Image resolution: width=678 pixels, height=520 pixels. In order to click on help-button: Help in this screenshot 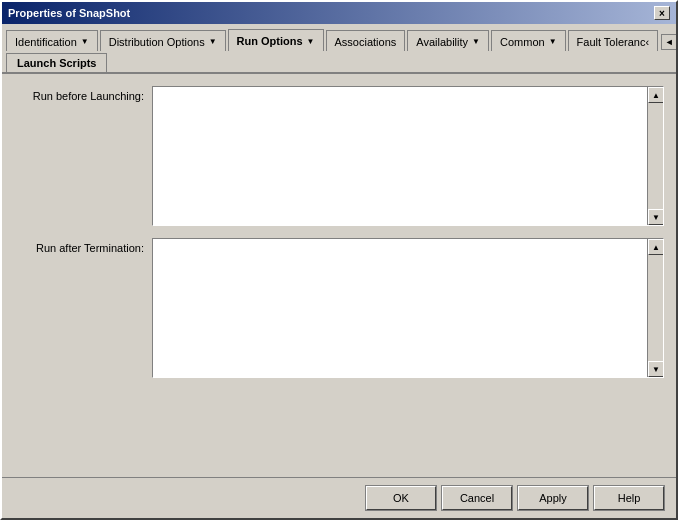, I will do `click(629, 498)`.